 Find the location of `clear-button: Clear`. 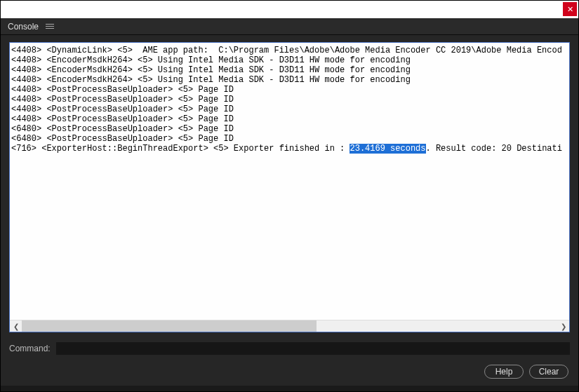

clear-button: Clear is located at coordinates (549, 372).